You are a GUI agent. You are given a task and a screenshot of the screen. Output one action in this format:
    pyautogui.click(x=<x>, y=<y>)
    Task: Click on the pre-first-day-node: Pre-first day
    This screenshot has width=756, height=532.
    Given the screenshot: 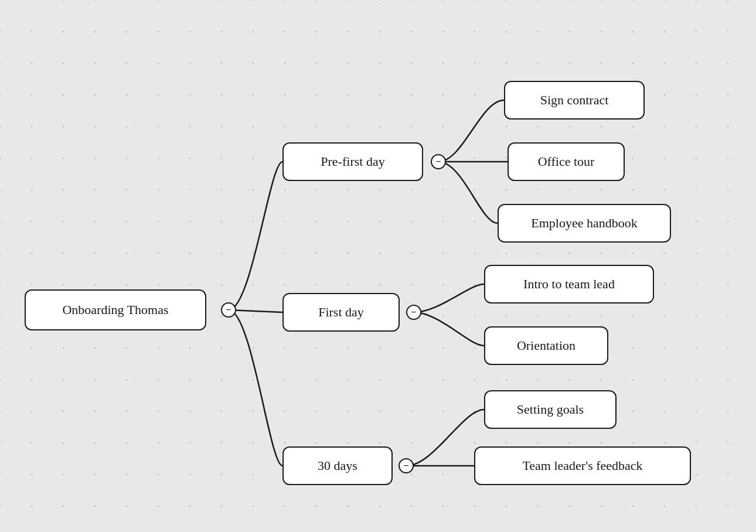 What is the action you would take?
    pyautogui.click(x=353, y=162)
    